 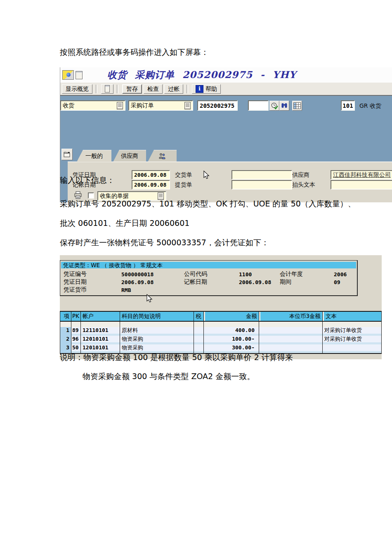 I want to click on intro-text: 按照系统路径或事务码操作进入如下屏幕：, so click(x=135, y=52).